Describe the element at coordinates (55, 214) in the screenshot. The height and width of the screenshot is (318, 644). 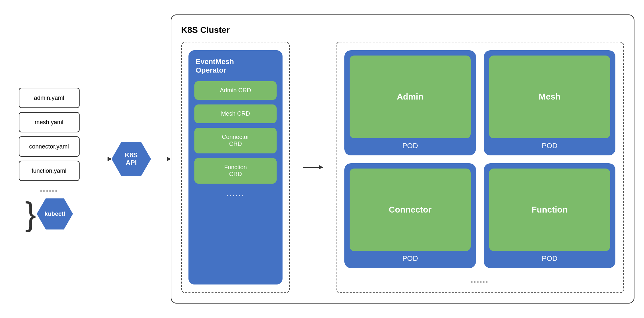
I see `kubectl-hex: kubectl` at that location.